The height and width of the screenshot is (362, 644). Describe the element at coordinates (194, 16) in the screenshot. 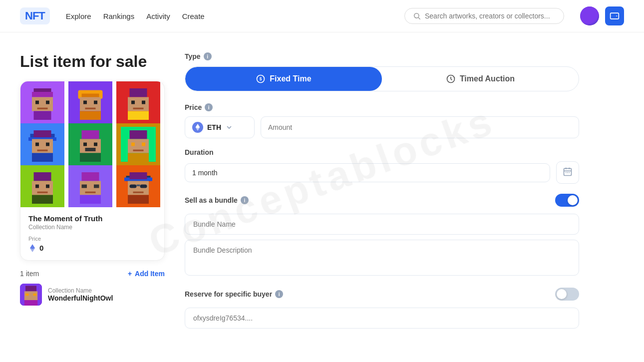

I see `nav-create: Create` at that location.